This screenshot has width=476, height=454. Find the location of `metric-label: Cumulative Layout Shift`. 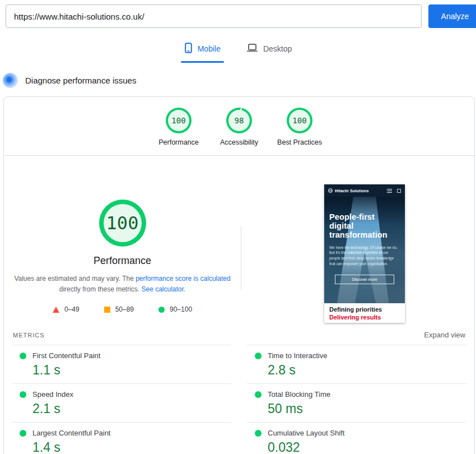

metric-label: Cumulative Layout Shift is located at coordinates (306, 433).